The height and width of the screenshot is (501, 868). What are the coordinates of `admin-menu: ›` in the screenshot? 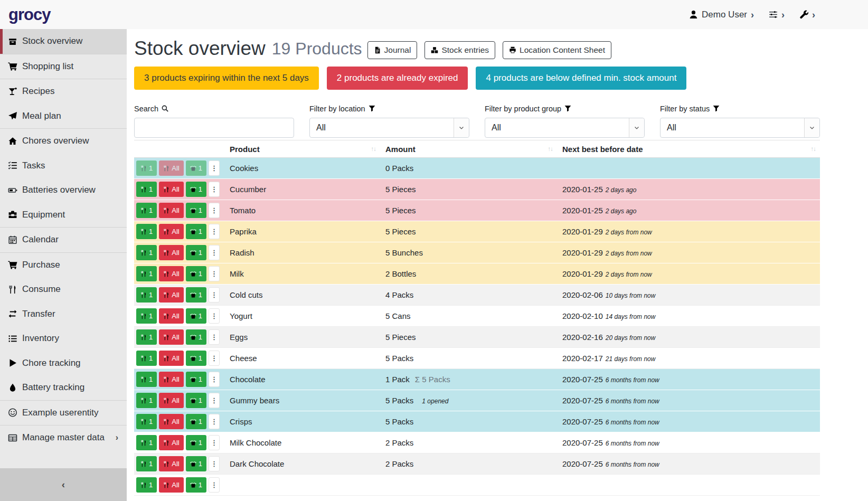 It's located at (807, 15).